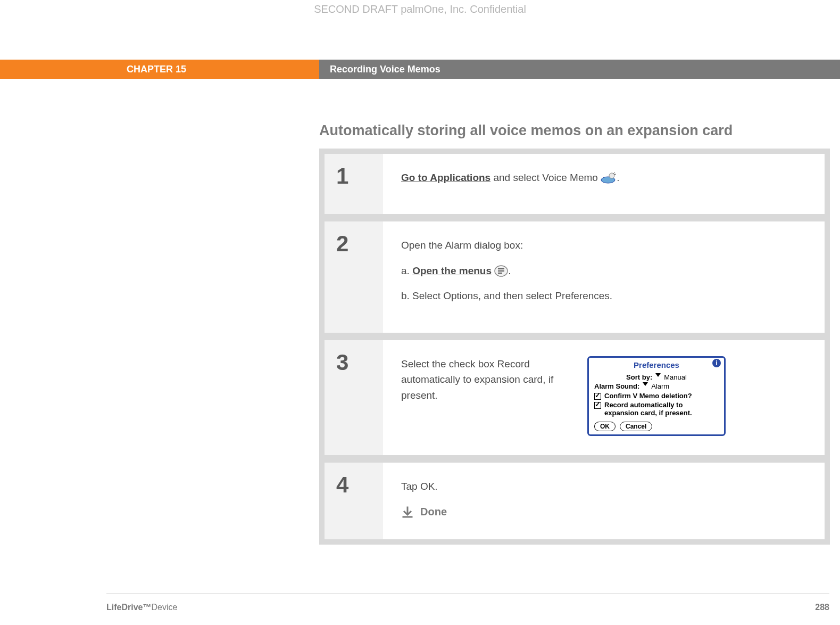  Describe the element at coordinates (160, 69) in the screenshot. I see `chapter-label: CHAPTER 15` at that location.